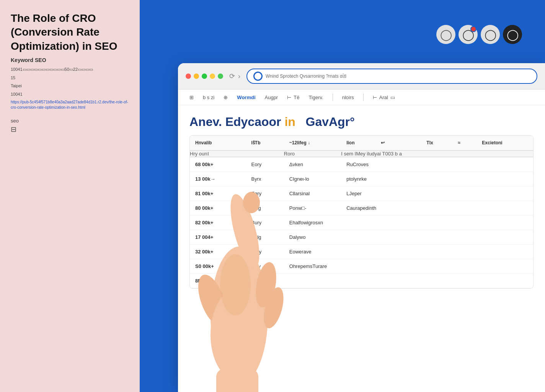 This screenshot has height=392, width=545. Describe the element at coordinates (375, 97) in the screenshot. I see `aral-icon: ⊢` at that location.